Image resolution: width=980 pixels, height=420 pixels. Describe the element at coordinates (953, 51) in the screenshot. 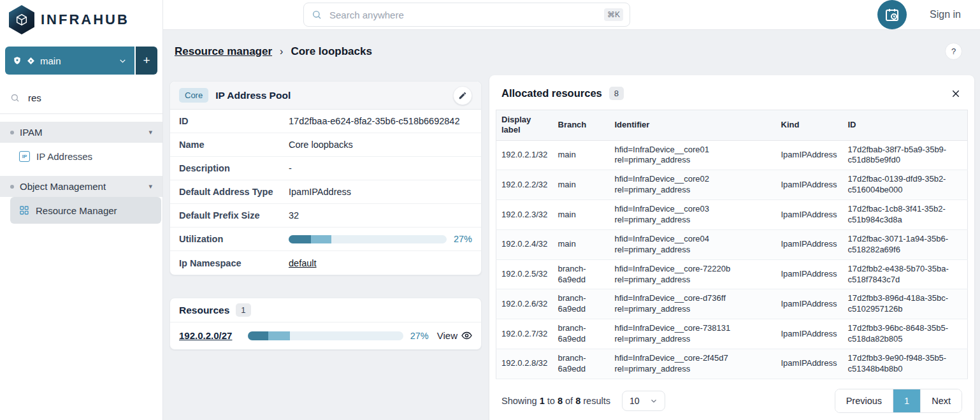

I see `help-button: ?` at that location.